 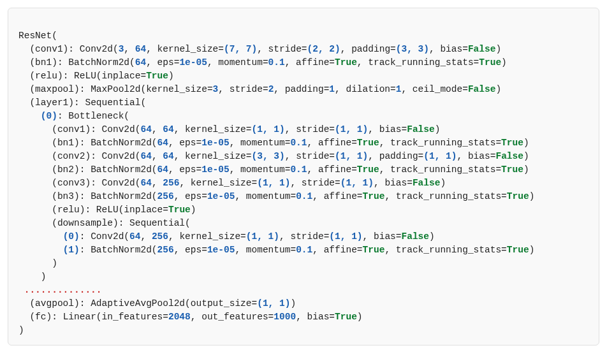 What do you see at coordinates (191, 317) in the screenshot?
I see `layer-fc: (fc): Linear(in_features=2048, out_featu…` at bounding box center [191, 317].